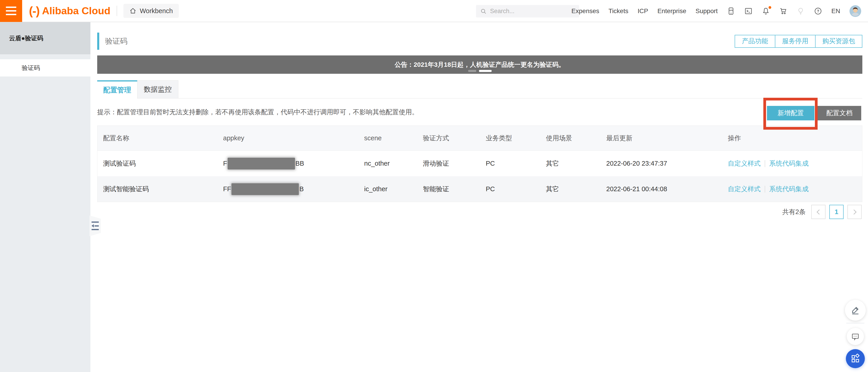  I want to click on mobile-app-icon: APP, so click(731, 11).